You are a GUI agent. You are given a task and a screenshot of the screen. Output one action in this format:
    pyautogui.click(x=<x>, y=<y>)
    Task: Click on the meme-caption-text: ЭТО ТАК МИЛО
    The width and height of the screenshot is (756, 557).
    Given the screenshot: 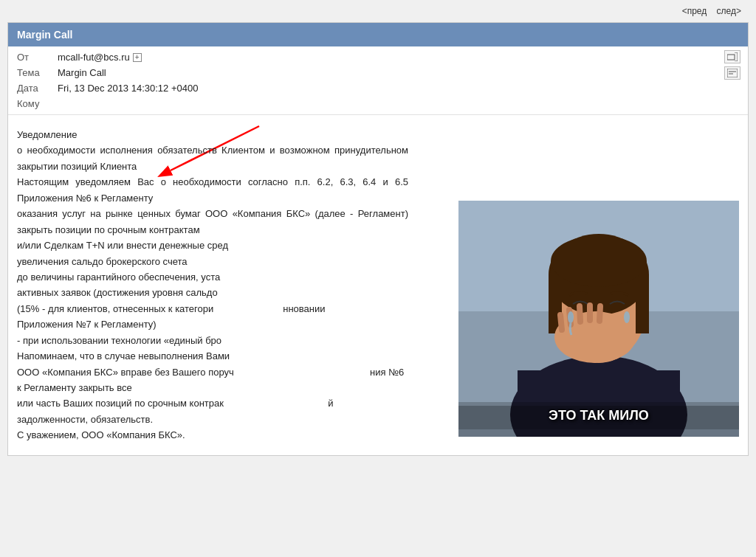 What is the action you would take?
    pyautogui.click(x=599, y=416)
    